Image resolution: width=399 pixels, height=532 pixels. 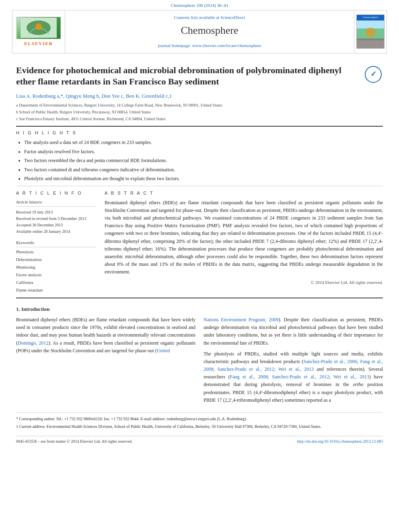 I want to click on crossmark-badge: ✓, so click(x=373, y=74).